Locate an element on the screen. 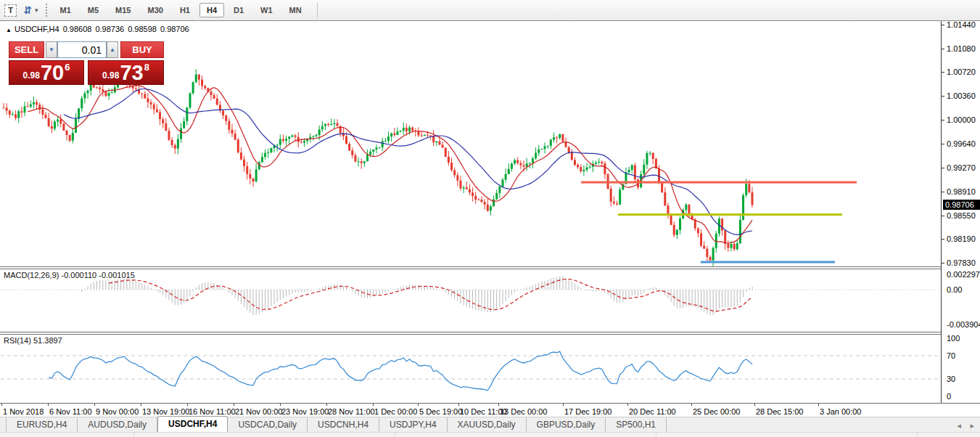 The width and height of the screenshot is (980, 437). high-value: 0.98736 is located at coordinates (110, 29).